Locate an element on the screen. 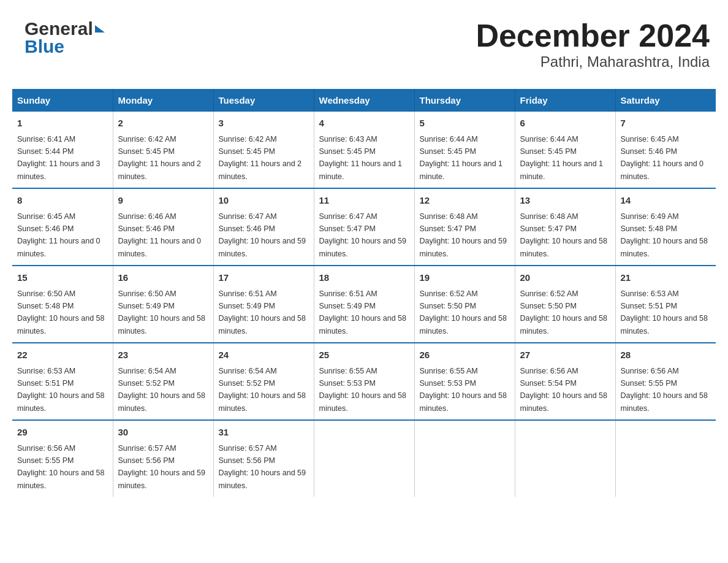  day-number: 25 is located at coordinates (364, 356).